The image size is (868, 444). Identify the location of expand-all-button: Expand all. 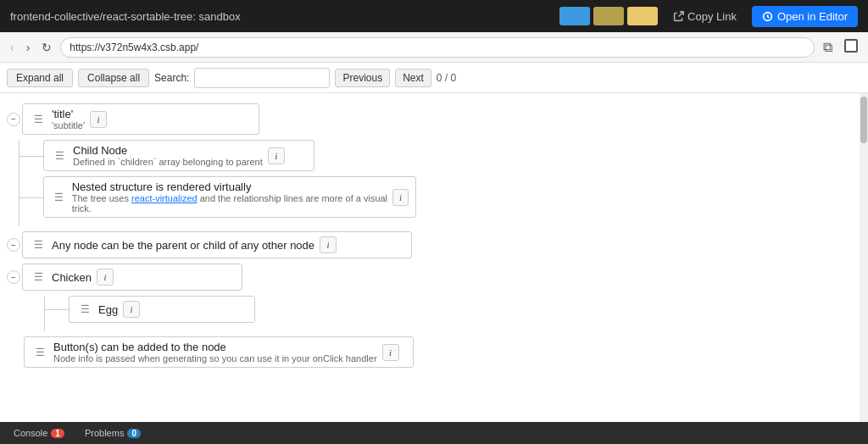
(40, 78).